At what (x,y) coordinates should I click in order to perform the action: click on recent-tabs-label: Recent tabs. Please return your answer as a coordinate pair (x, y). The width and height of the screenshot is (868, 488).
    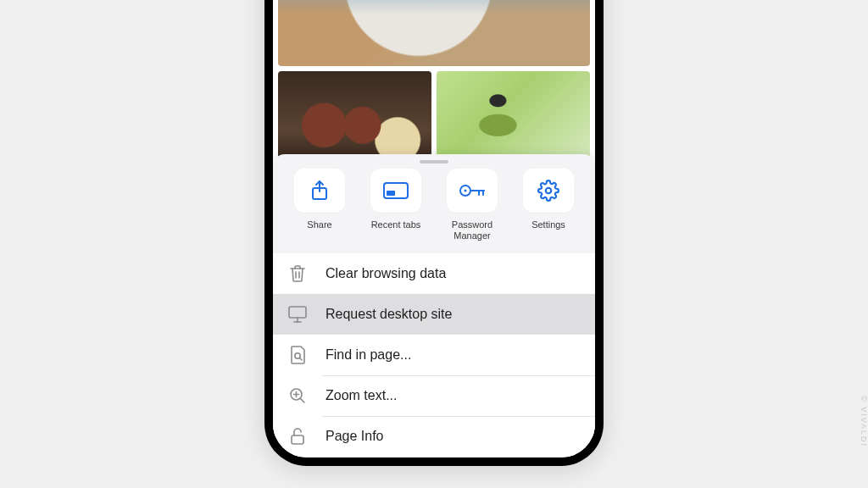
    Looking at the image, I should click on (397, 225).